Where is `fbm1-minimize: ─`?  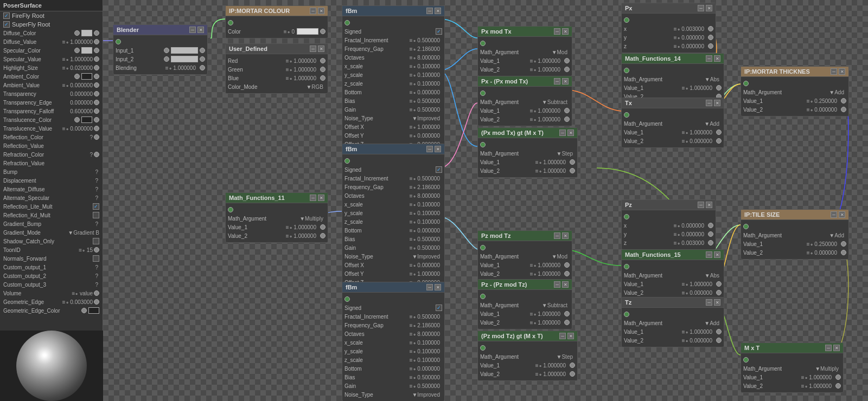 fbm1-minimize: ─ is located at coordinates (430, 11).